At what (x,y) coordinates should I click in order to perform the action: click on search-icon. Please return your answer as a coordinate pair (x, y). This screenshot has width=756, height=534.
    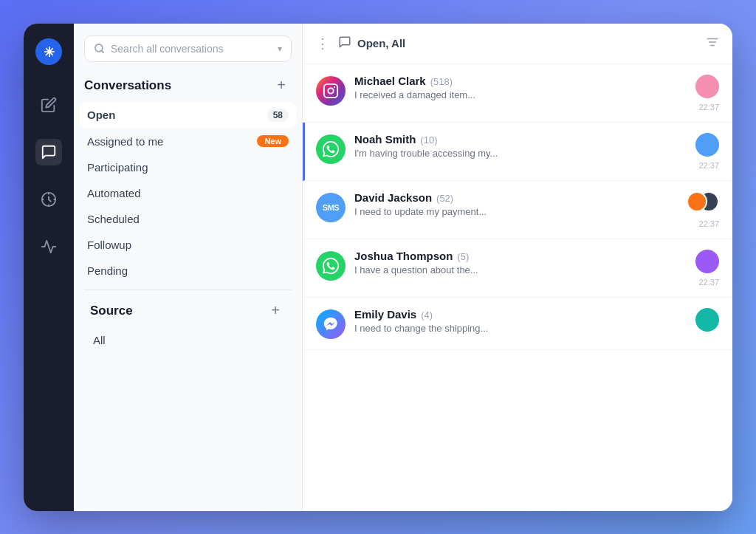
    Looking at the image, I should click on (99, 49).